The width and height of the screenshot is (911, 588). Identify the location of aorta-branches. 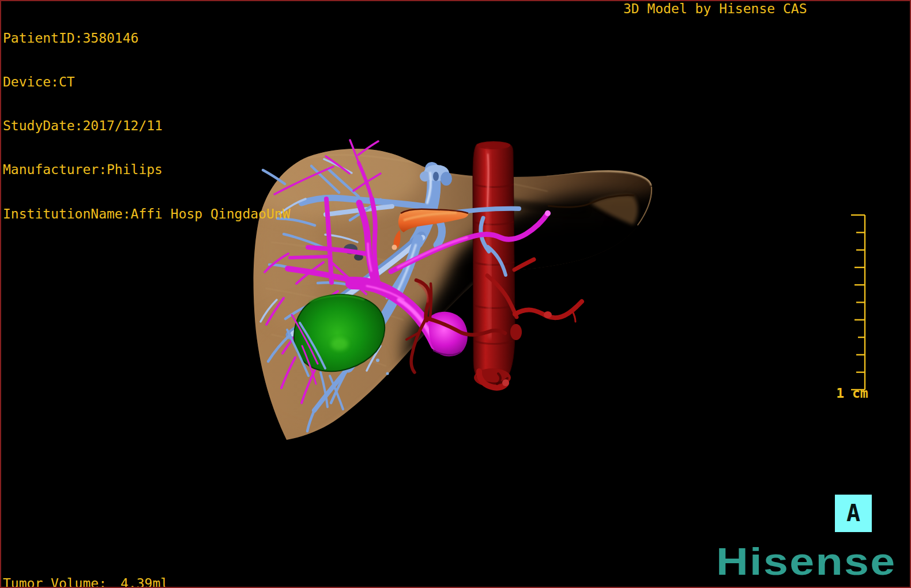
(546, 300).